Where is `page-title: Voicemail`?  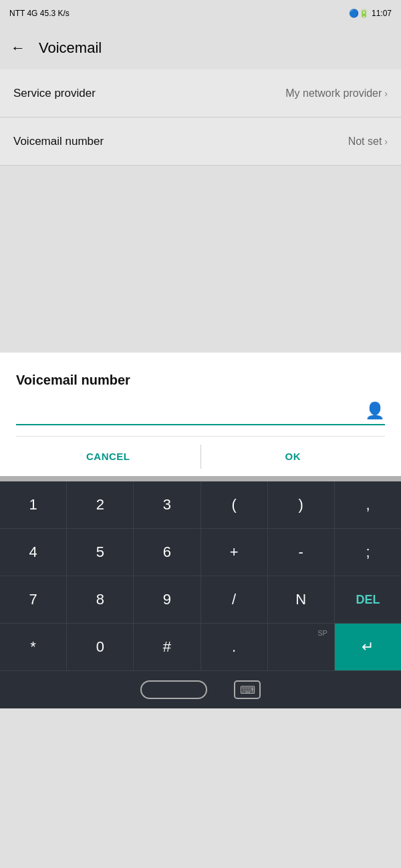 page-title: Voicemail is located at coordinates (70, 48).